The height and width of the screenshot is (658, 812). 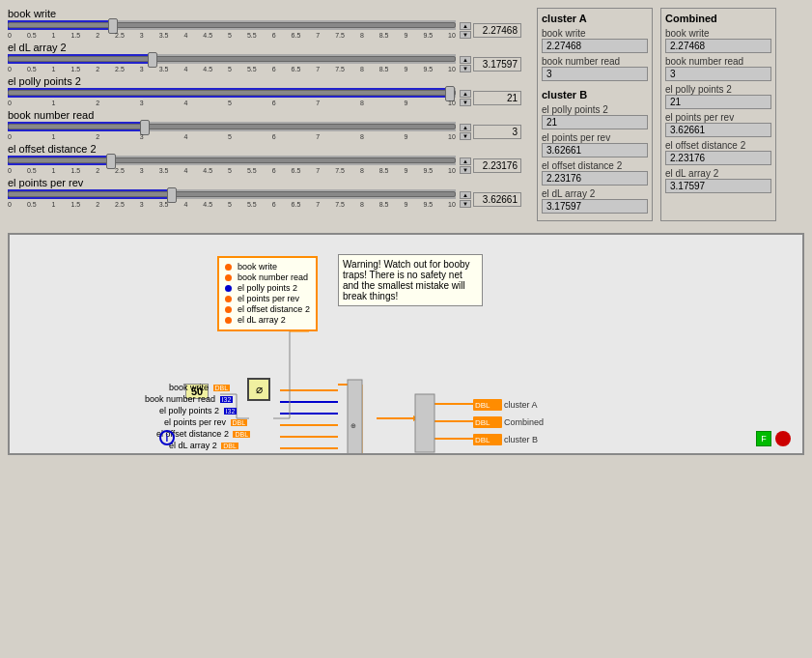 What do you see at coordinates (232, 170) in the screenshot?
I see `scale-offset: 00.511.522.533.544.555.566.577.588.599.5…` at bounding box center [232, 170].